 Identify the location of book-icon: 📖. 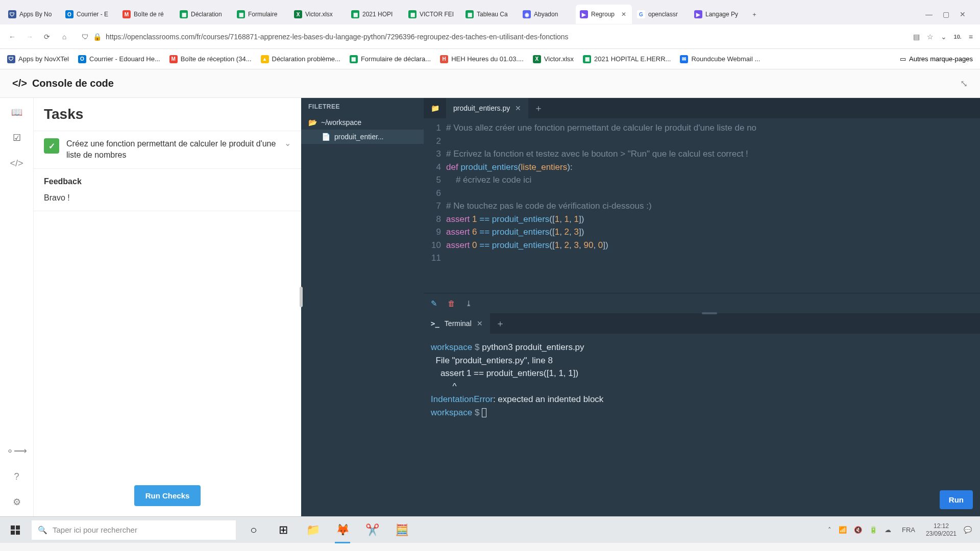
(17, 112).